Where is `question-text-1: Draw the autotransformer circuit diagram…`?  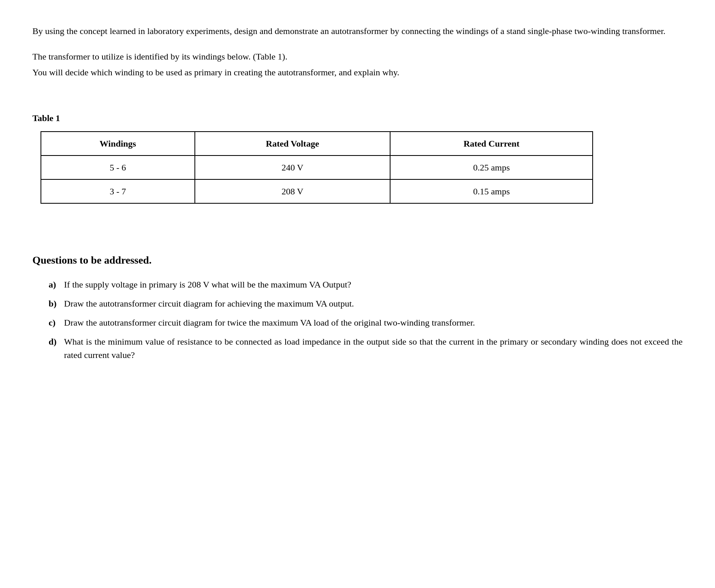 question-text-1: Draw the autotransformer circuit diagram… is located at coordinates (374, 304).